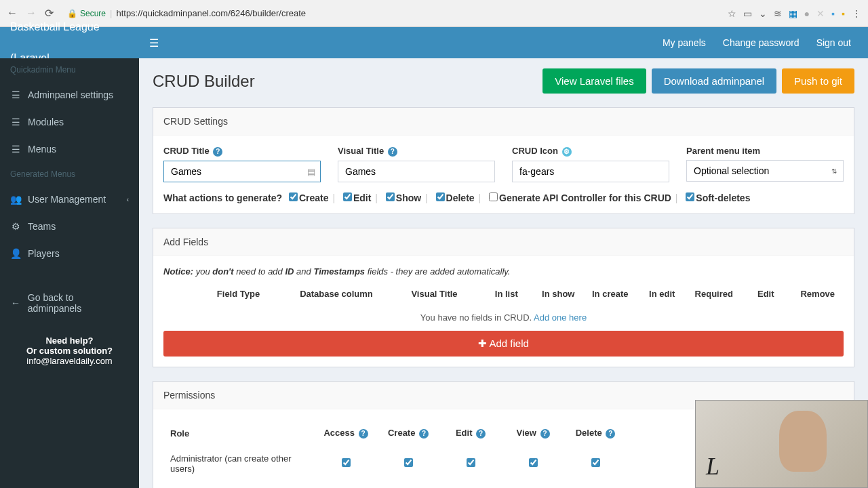 The height and width of the screenshot is (488, 868). What do you see at coordinates (66, 199) in the screenshot?
I see `sidebar-item-label: User Management` at bounding box center [66, 199].